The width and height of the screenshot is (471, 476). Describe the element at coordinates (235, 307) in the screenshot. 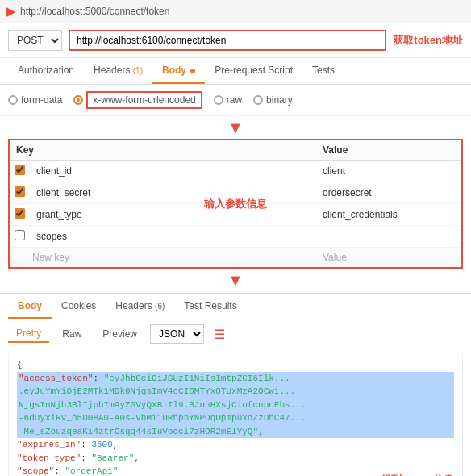

I see `bottom-tabs: Body Cookies Headers (6) Test Results` at that location.